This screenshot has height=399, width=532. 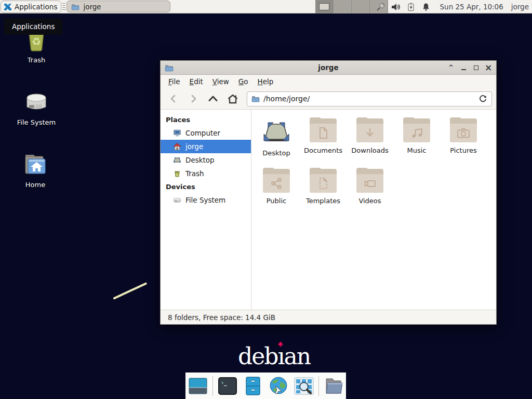 I want to click on dock: › _, so click(x=266, y=385).